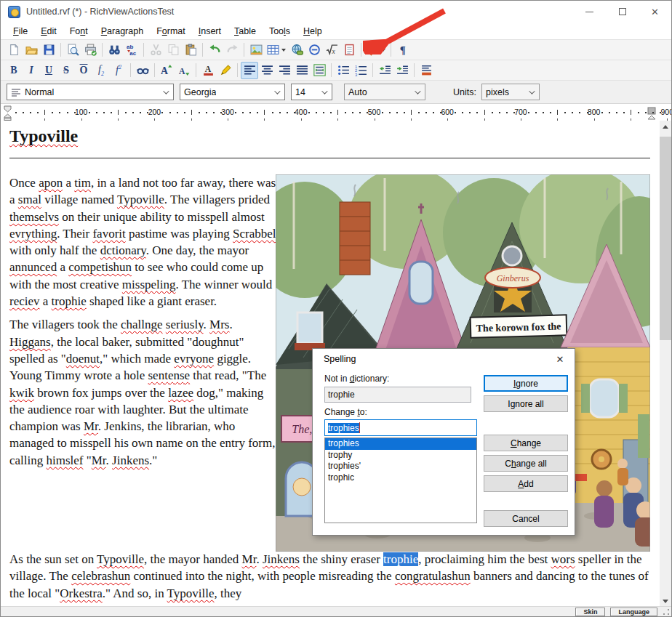  What do you see at coordinates (122, 31) in the screenshot?
I see `menu-paragraph: Paragraph` at bounding box center [122, 31].